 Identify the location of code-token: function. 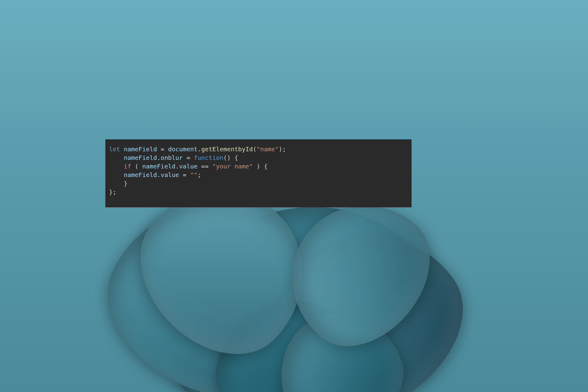
(209, 158).